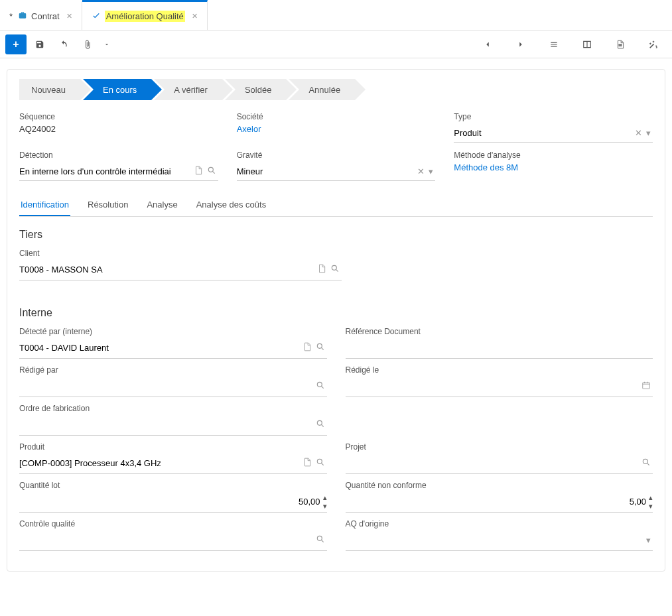  I want to click on methode-label: Méthode d'analyse, so click(553, 155).